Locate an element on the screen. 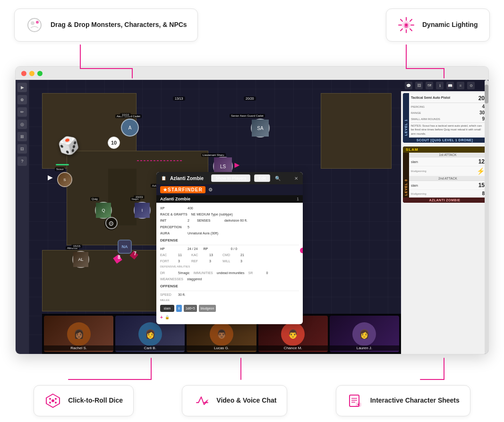 This screenshot has height=422, width=504. info-tool: ? is located at coordinates (22, 161).